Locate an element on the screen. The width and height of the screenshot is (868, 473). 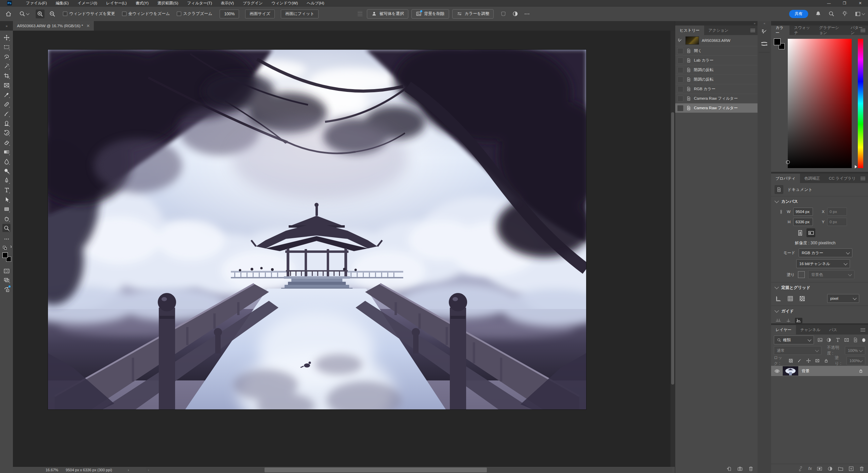
tab-actions: アクション is located at coordinates (719, 30).